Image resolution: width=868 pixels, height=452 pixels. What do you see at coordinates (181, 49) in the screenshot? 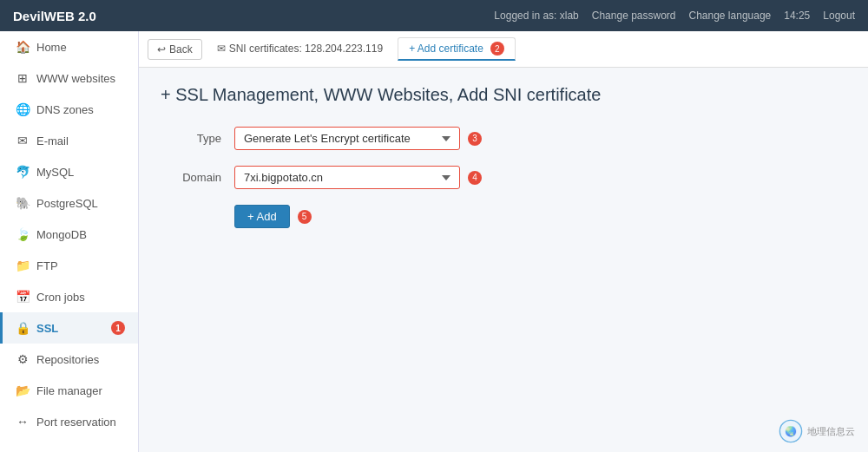
I see `back-label: Back` at bounding box center [181, 49].